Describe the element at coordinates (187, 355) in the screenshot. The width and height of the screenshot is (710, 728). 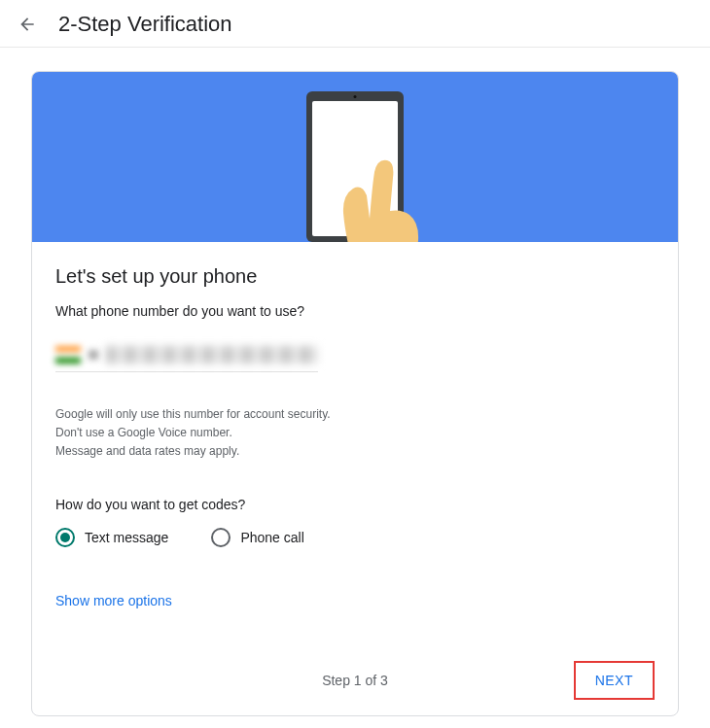
I see `phone-input` at that location.